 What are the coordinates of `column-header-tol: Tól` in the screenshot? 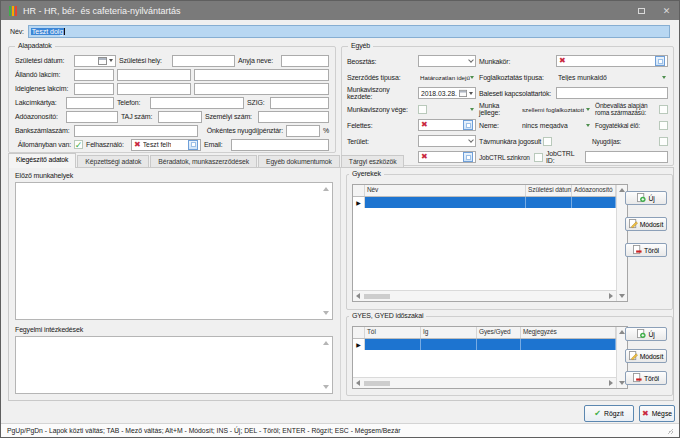 It's located at (393, 332).